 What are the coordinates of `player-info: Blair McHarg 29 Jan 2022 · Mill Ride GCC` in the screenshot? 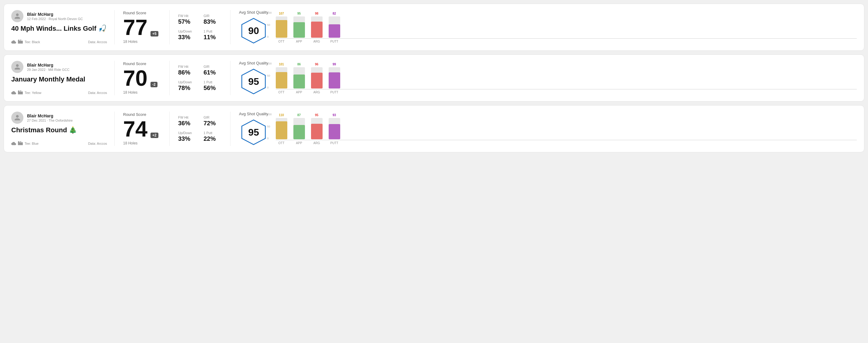 It's located at (59, 67).